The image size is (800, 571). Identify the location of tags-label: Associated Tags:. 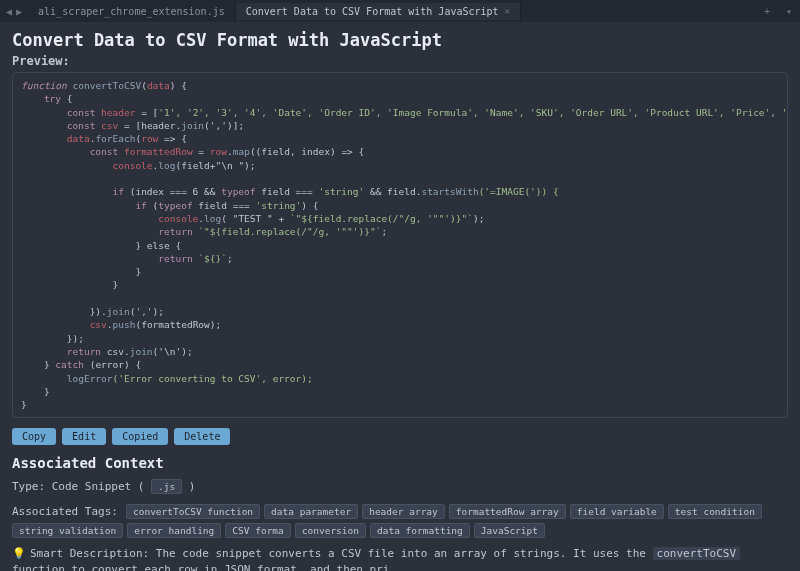
(65, 512).